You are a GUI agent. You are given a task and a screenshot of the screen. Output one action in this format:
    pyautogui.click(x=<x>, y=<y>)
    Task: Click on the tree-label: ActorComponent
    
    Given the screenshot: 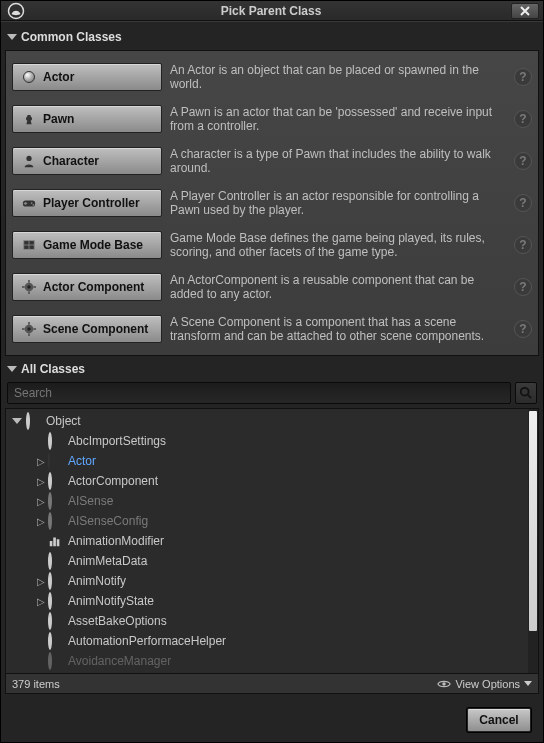 What is the action you would take?
    pyautogui.click(x=113, y=481)
    